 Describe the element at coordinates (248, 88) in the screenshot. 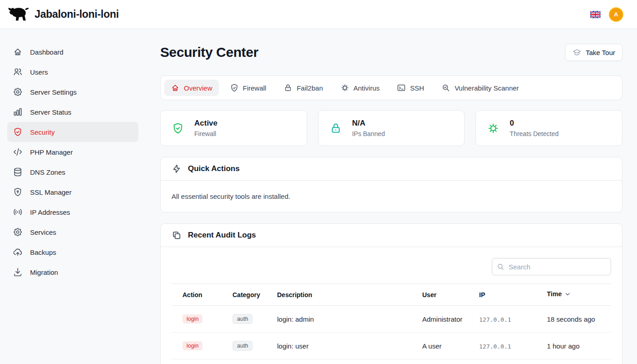

I see `tab-firewall: Firewall` at that location.